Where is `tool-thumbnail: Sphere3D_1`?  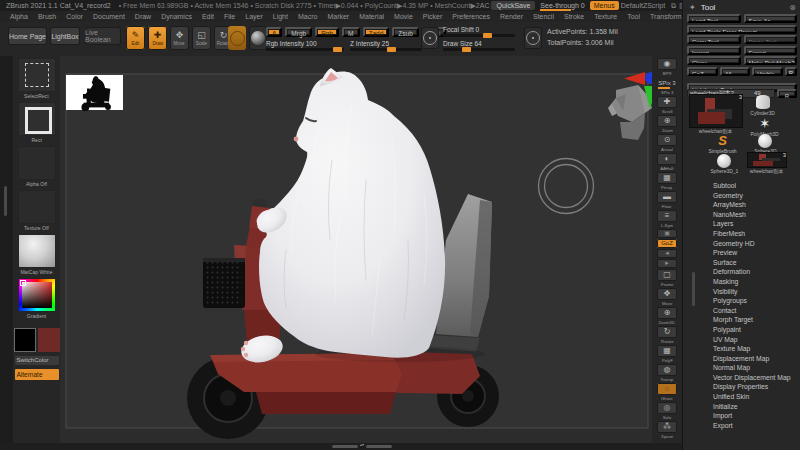 tool-thumbnail: Sphere3D_1 is located at coordinates (724, 164).